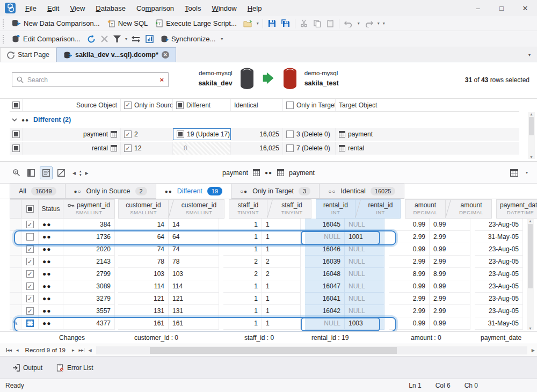 This screenshot has width=537, height=392. Describe the element at coordinates (222, 39) in the screenshot. I see `synchronize-dropdown: ▾` at that location.